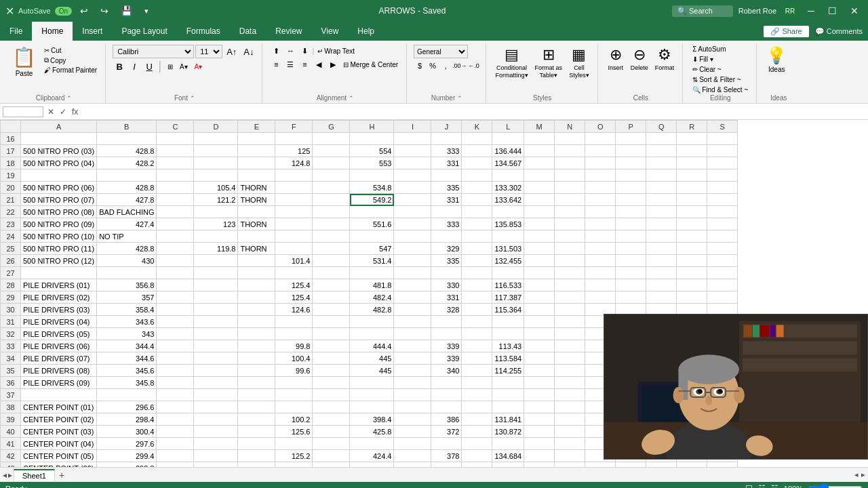  What do you see at coordinates (11, 395) in the screenshot?
I see `row-header-37: 37` at bounding box center [11, 395].